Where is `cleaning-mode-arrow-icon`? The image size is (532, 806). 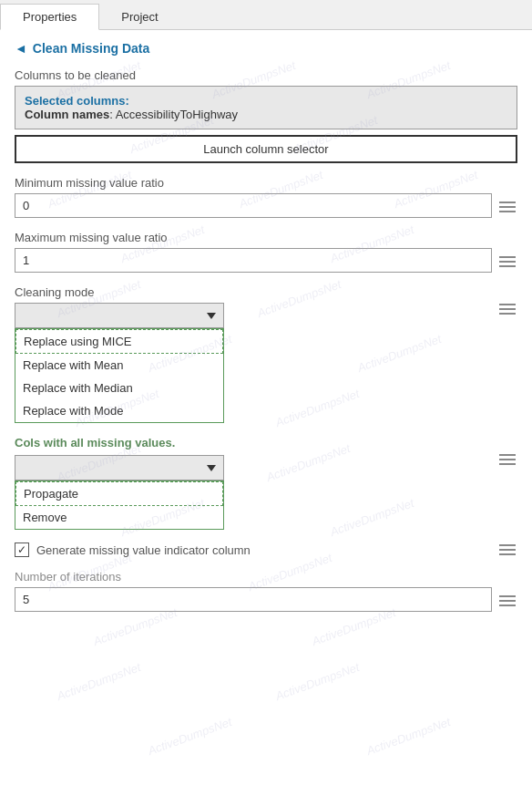 cleaning-mode-arrow-icon is located at coordinates (211, 315).